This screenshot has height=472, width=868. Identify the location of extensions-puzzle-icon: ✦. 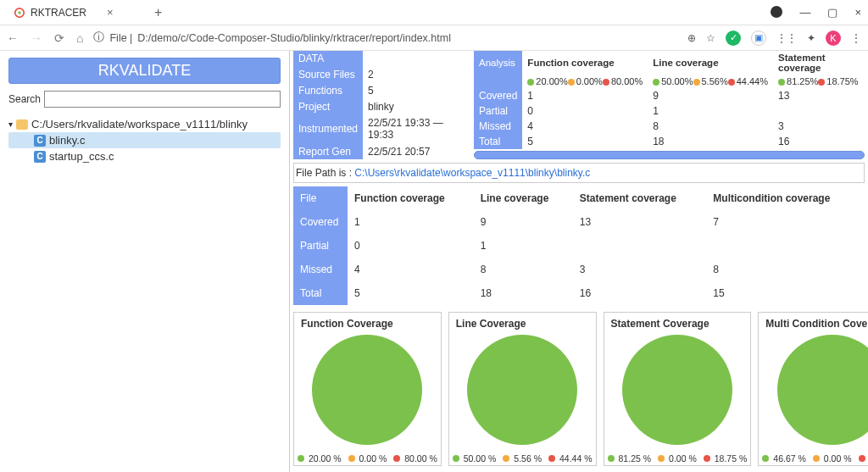
(811, 38).